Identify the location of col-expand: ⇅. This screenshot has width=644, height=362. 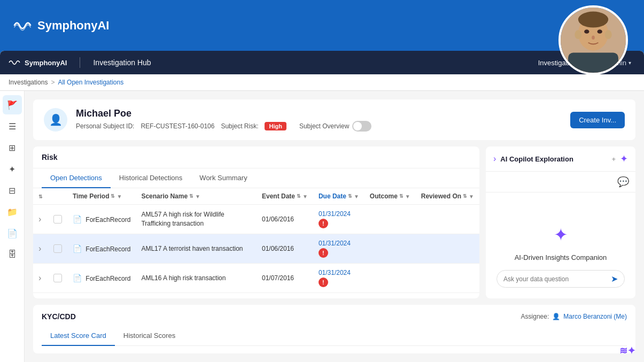
(41, 197).